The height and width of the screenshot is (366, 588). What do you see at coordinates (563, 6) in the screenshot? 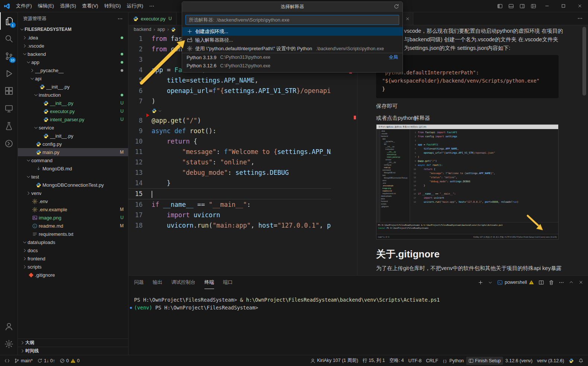
I see `maximize-button` at bounding box center [563, 6].